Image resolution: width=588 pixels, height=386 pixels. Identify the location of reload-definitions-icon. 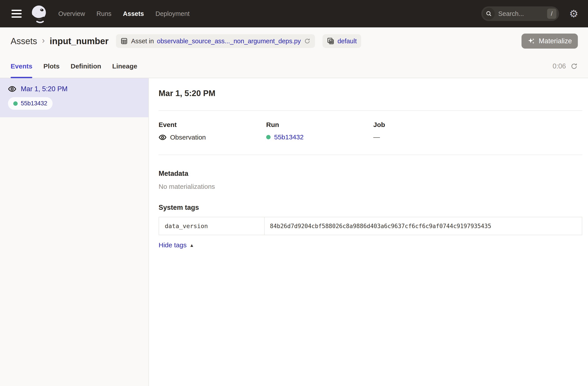
(307, 41).